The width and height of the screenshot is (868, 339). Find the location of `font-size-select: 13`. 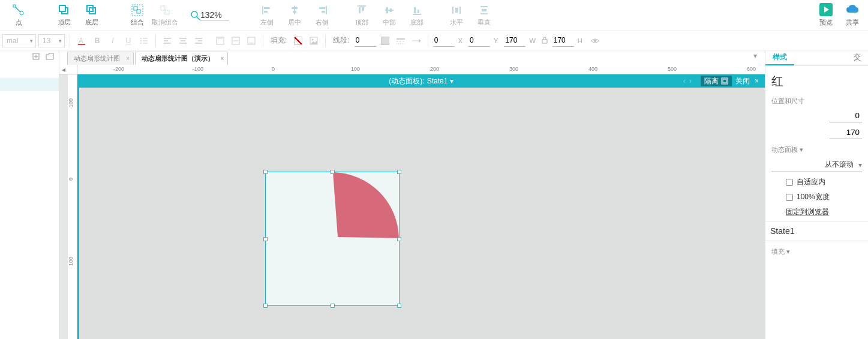

font-size-select: 13 is located at coordinates (52, 41).